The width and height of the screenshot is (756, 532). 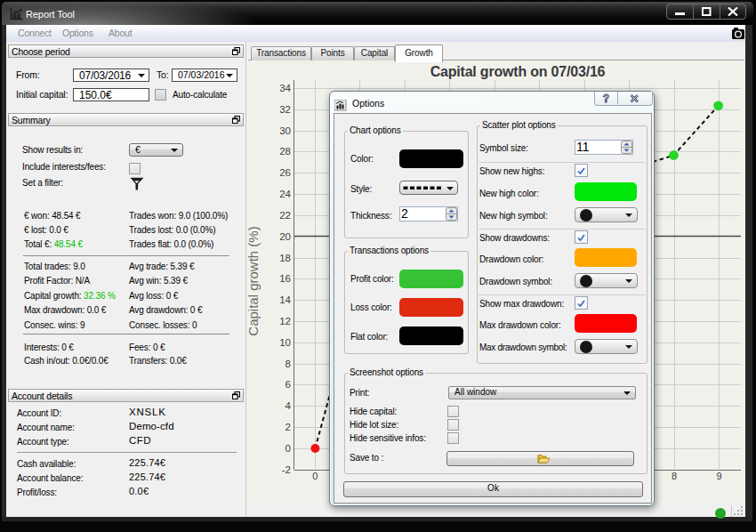 What do you see at coordinates (288, 384) in the screenshot?
I see `svg-text: 6` at bounding box center [288, 384].